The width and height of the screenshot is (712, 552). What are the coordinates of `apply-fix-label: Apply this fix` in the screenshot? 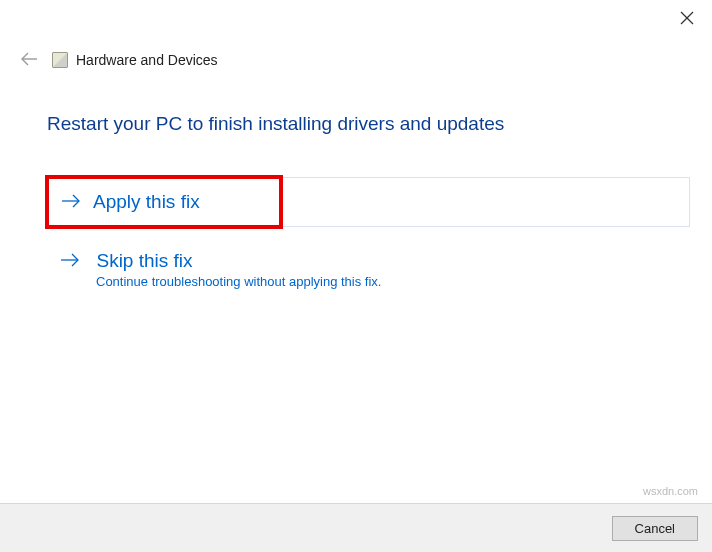 It's located at (146, 202).